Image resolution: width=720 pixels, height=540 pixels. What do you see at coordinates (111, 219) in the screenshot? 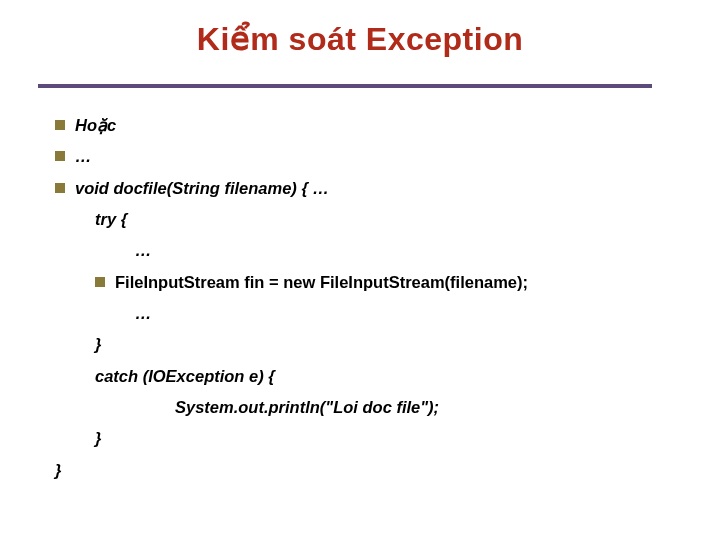
I see `text: try {` at bounding box center [111, 219].